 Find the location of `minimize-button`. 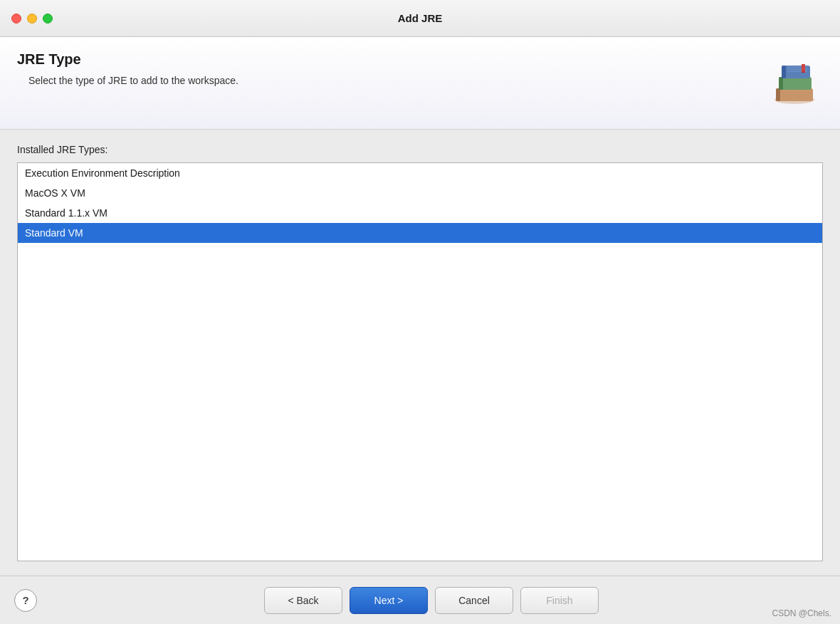

minimize-button is located at coordinates (32, 19).